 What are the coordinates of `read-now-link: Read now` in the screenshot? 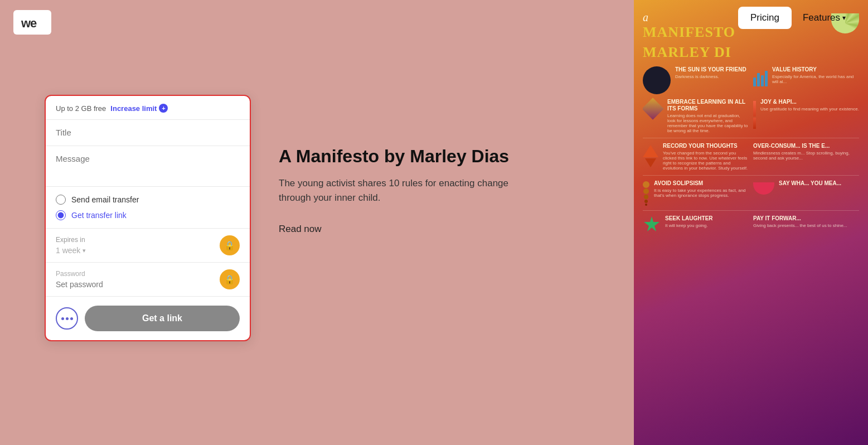 It's located at (300, 229).